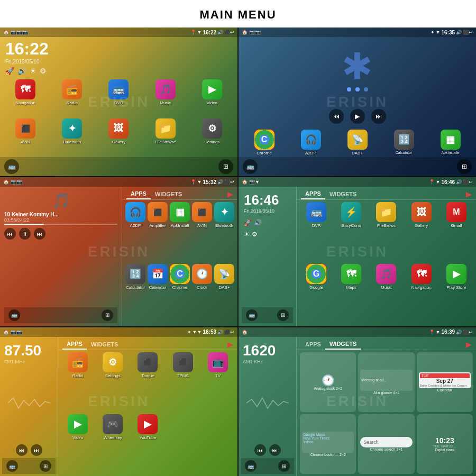  Describe the element at coordinates (386, 232) in the screenshot. I see `app-filebrows-4: 📁 FileBrows` at that location.